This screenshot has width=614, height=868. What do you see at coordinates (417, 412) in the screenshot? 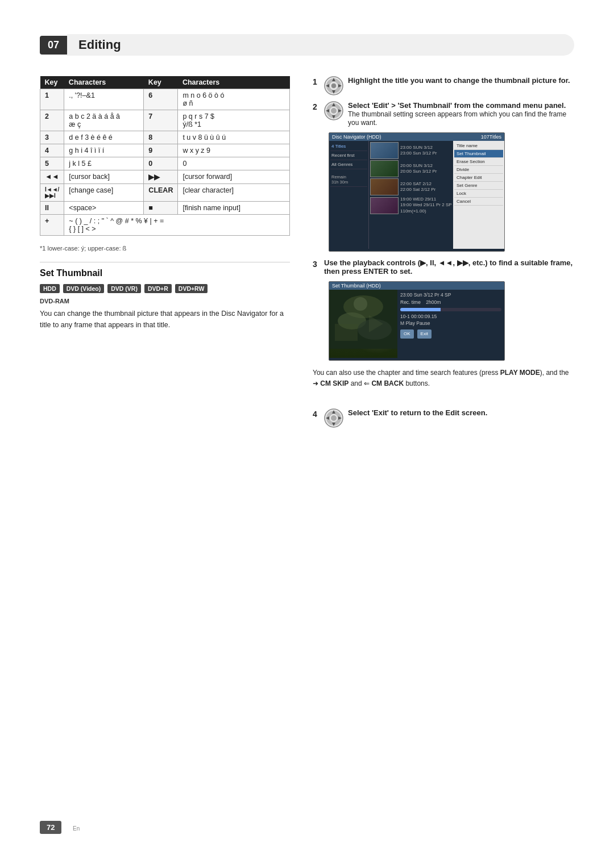
I see `step-4-text: Select 'Exit' to return to the Edit scre…` at bounding box center [417, 412].